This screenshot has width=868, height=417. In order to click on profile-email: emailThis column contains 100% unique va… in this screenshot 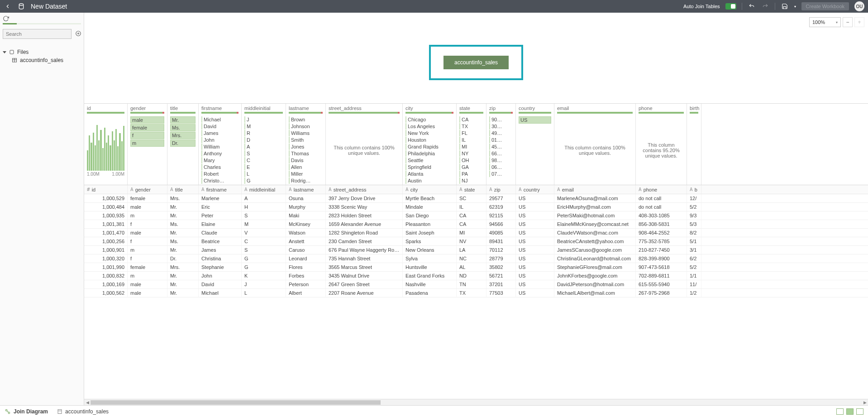, I will do `click(595, 144)`.